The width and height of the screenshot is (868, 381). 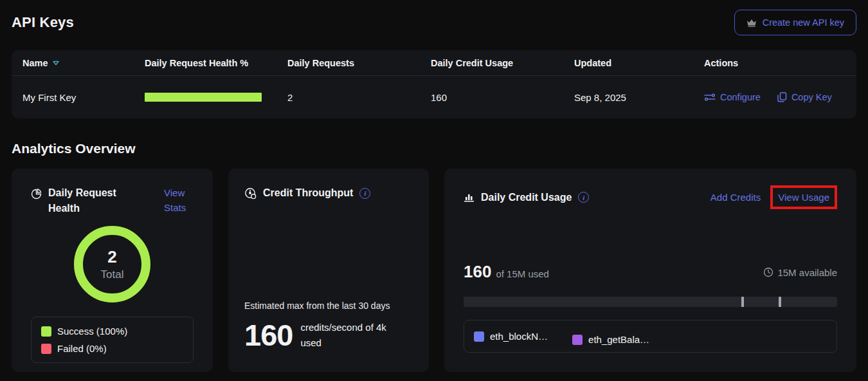 What do you see at coordinates (639, 63) in the screenshot?
I see `column-header-updated: Updated` at bounding box center [639, 63].